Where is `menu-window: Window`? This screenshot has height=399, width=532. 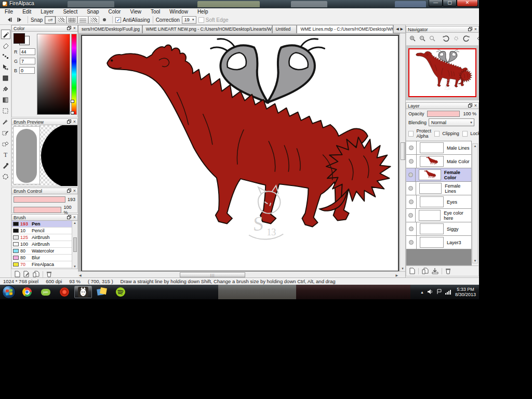 menu-window: Window is located at coordinates (179, 11).